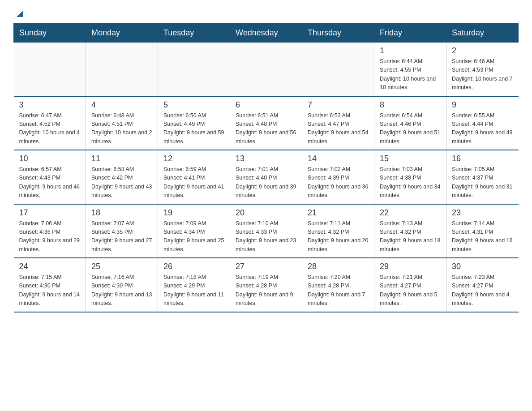 The width and height of the screenshot is (532, 411). I want to click on calendar-cell: 4Sunrise: 6:48 AM Sunset: 4:51 PM Daylig…, so click(122, 124).